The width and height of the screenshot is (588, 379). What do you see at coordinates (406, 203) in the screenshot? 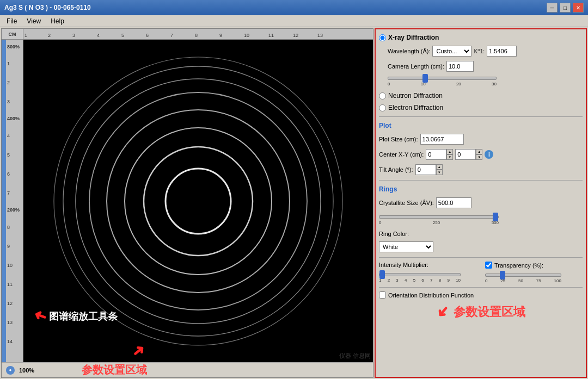
I see `crystallite-label: Crystallite Size (ÅV):` at bounding box center [406, 203].